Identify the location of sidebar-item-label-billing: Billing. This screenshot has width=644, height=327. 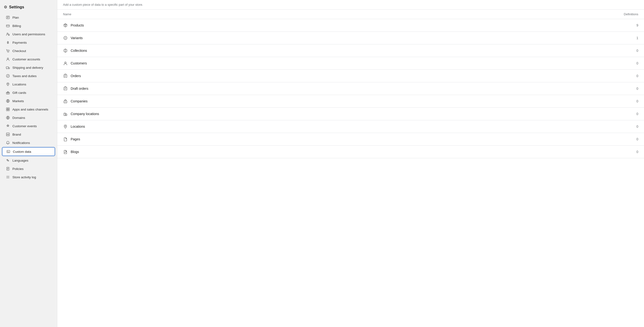
(17, 26).